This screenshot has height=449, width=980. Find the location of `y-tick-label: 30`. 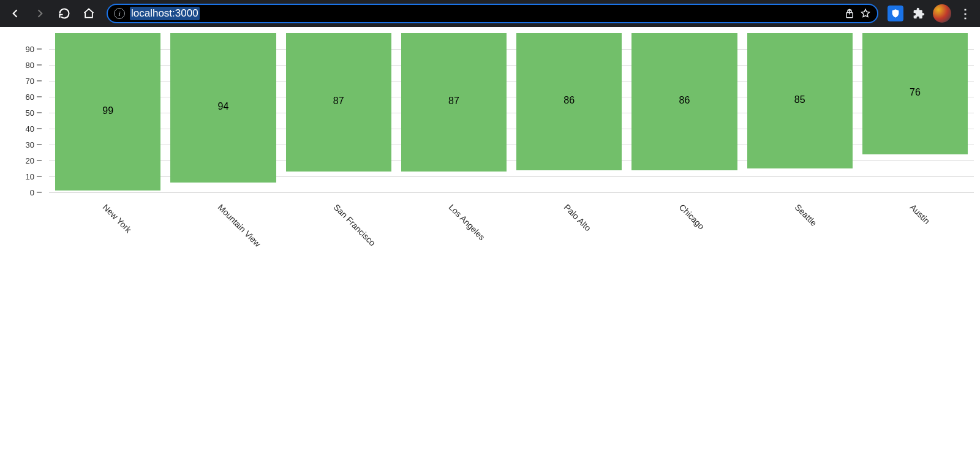

y-tick-label: 30 is located at coordinates (30, 145).